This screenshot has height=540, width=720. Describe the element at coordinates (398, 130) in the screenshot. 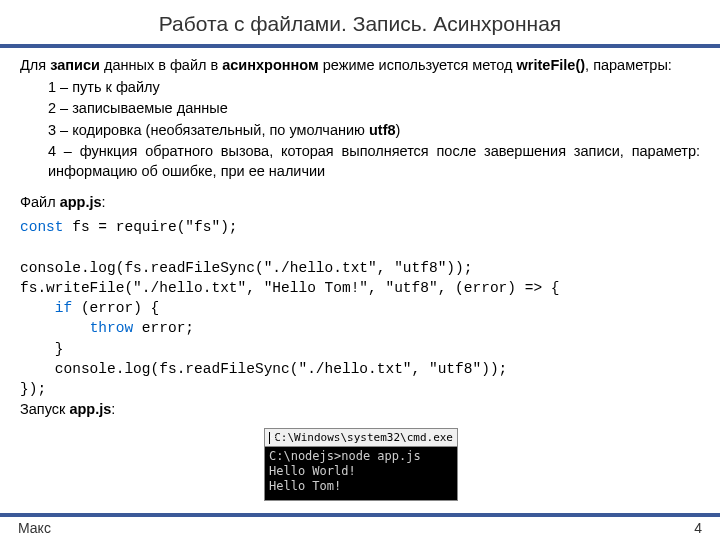

I see `t: )` at that location.